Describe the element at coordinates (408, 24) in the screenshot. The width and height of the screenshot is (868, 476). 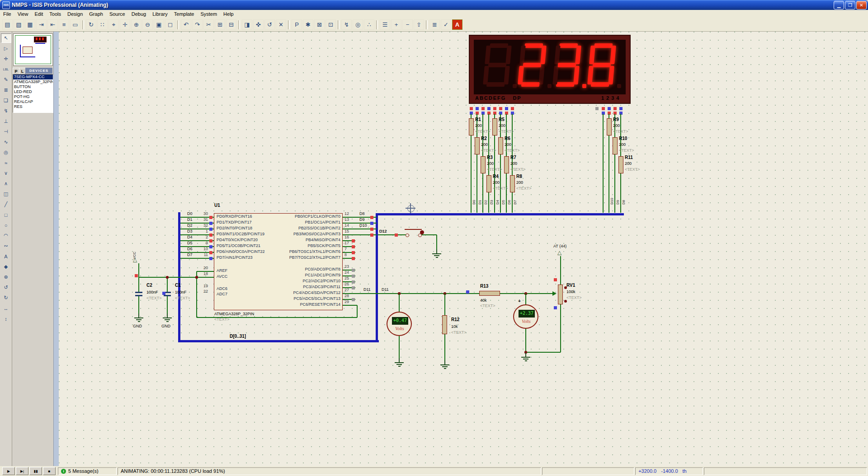
I see `remove-sheet-icon: −` at that location.